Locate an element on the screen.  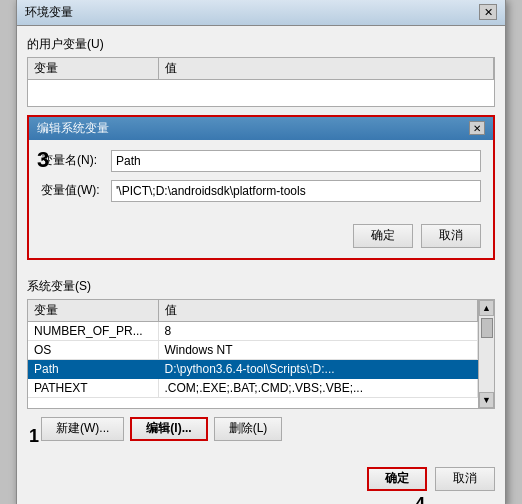
title-bar: 环境变量 ✕ is located at coordinates (261, 13).